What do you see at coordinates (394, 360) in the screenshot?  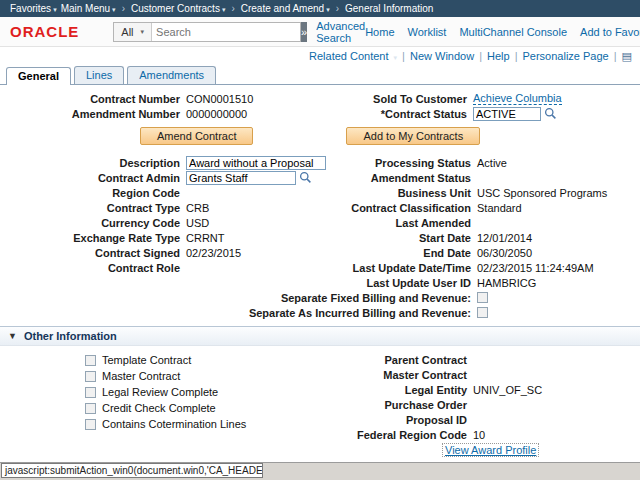 I see `field-label: Parent Contract` at bounding box center [394, 360].